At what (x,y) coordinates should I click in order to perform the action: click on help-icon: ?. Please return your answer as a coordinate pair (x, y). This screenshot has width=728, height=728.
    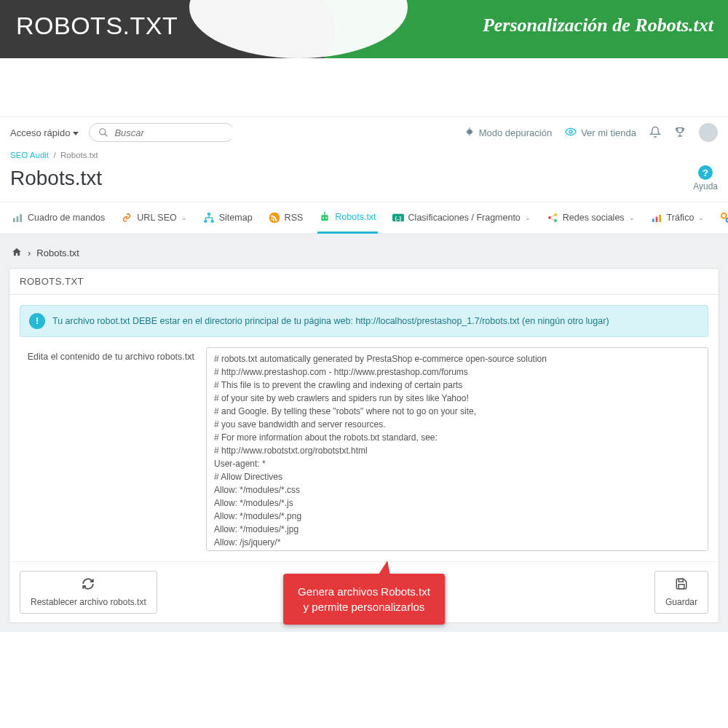
    Looking at the image, I should click on (705, 173).